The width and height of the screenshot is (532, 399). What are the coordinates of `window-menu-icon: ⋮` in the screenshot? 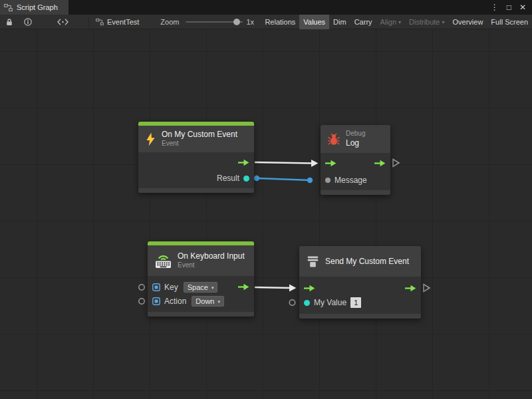 It's located at (495, 7).